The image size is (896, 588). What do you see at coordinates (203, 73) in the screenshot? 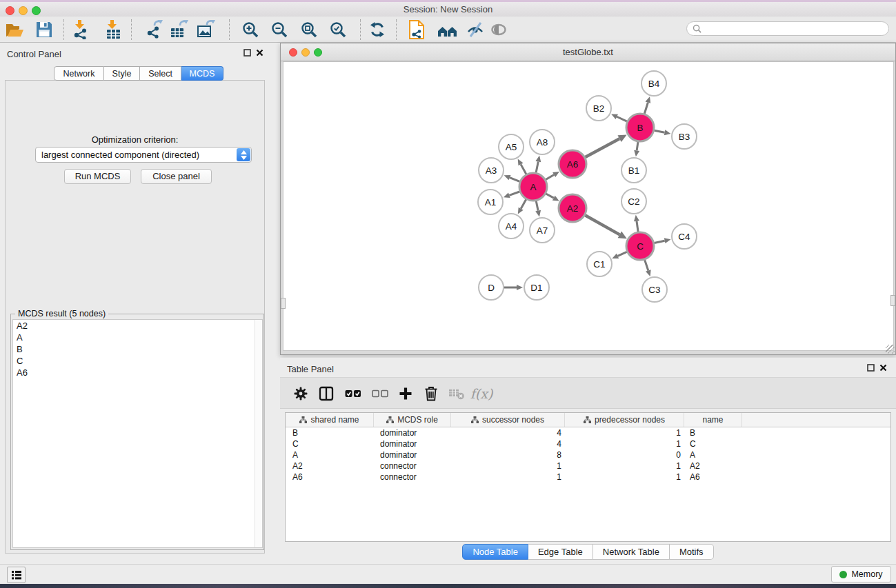
I see `tab-mcds: MCDS` at bounding box center [203, 73].